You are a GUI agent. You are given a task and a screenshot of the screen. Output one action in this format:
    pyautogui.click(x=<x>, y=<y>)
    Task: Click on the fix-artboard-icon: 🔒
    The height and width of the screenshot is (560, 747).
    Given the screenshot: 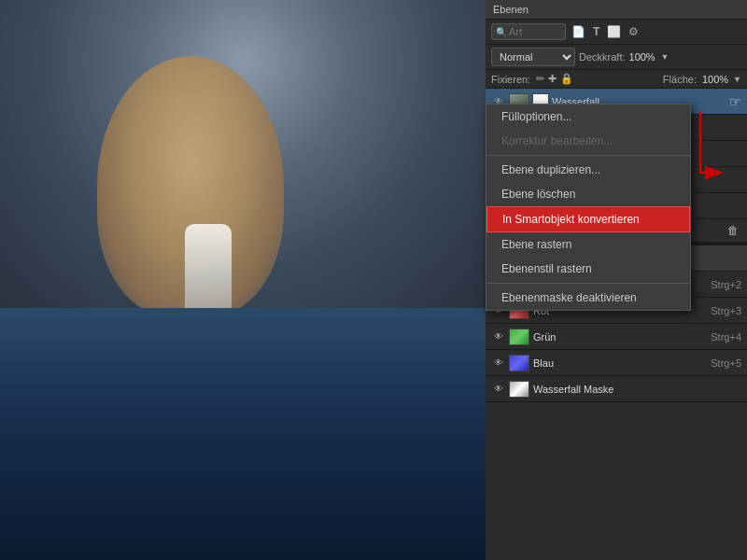 What is the action you would take?
    pyautogui.click(x=567, y=78)
    